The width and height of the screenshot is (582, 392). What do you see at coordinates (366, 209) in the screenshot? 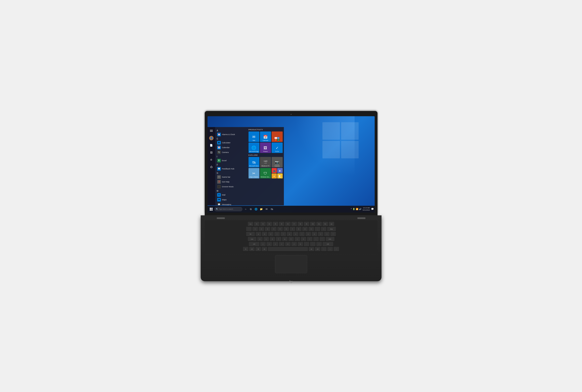
I see `clock: 10:10 AM 5/21/2019` at bounding box center [366, 209].